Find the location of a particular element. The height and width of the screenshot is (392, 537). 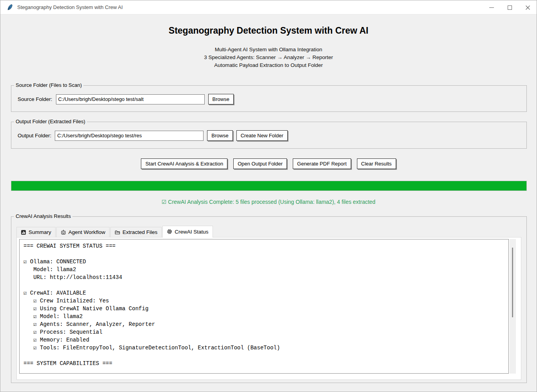

gear-icon is located at coordinates (169, 232).